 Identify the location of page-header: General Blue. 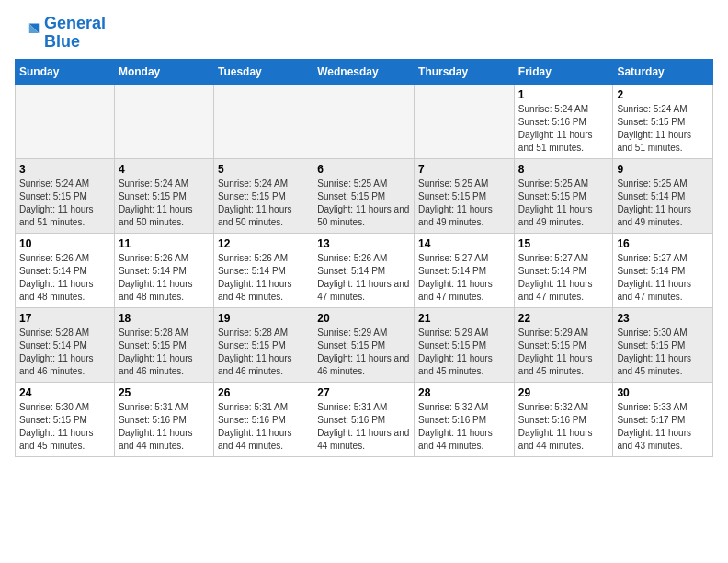
(364, 33).